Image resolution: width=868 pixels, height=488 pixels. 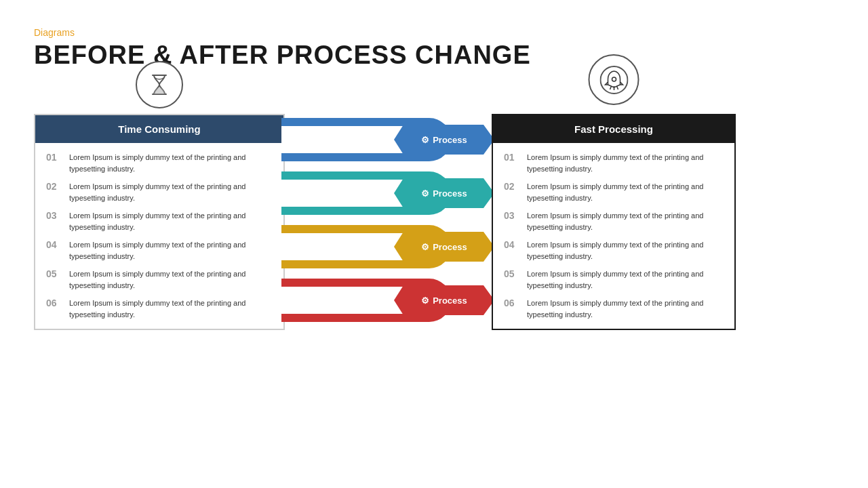 What do you see at coordinates (614, 163) in the screenshot?
I see `right-list-item: 01 Lorem Ipsum is simply dummy text of t…` at bounding box center [614, 163].